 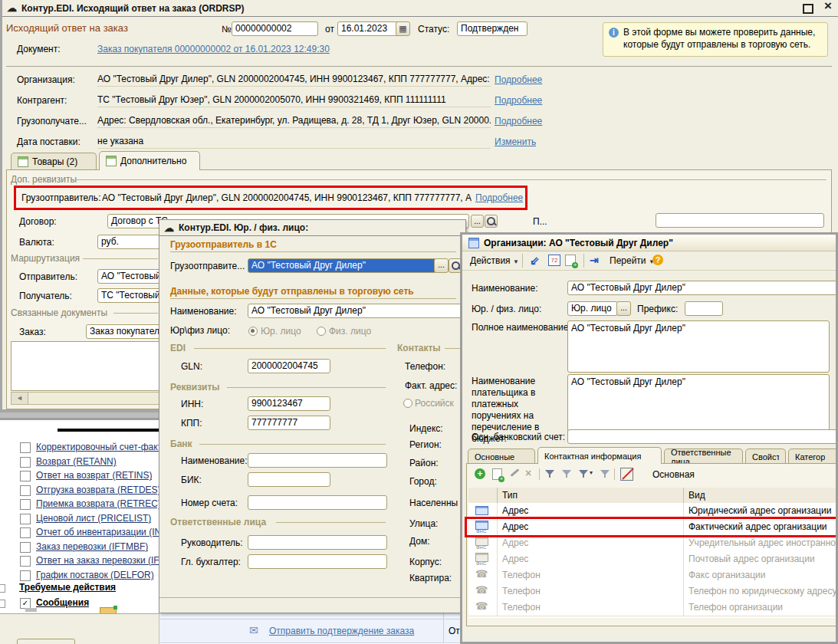 I want to click on org-payer-field: АО "Тестовый Друг Дилер", so click(x=698, y=403).